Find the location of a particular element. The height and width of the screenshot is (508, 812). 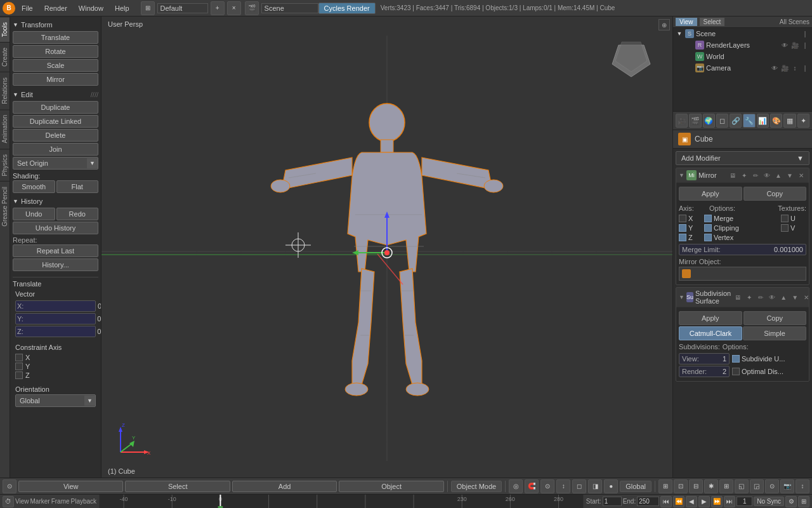

proportional-icon: ⊙ is located at coordinates (547, 486).